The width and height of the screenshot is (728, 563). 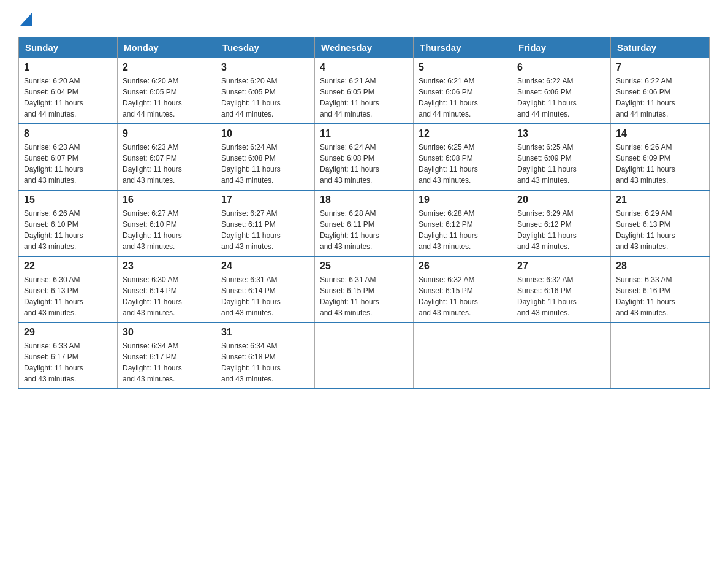 What do you see at coordinates (660, 67) in the screenshot?
I see `day-number: 7` at bounding box center [660, 67].